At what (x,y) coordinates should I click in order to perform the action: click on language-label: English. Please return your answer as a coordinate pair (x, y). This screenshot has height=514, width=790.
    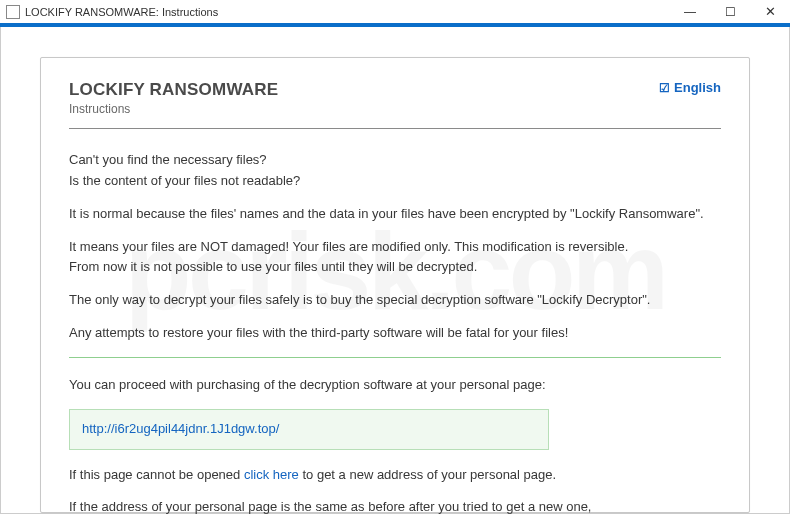
    Looking at the image, I should click on (698, 88).